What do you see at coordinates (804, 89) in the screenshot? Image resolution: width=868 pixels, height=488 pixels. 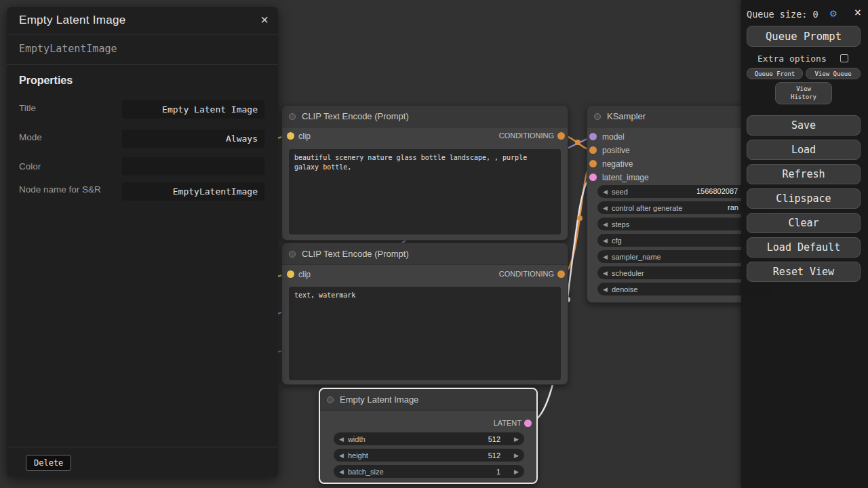 I see `view-history-line1: View` at bounding box center [804, 89].